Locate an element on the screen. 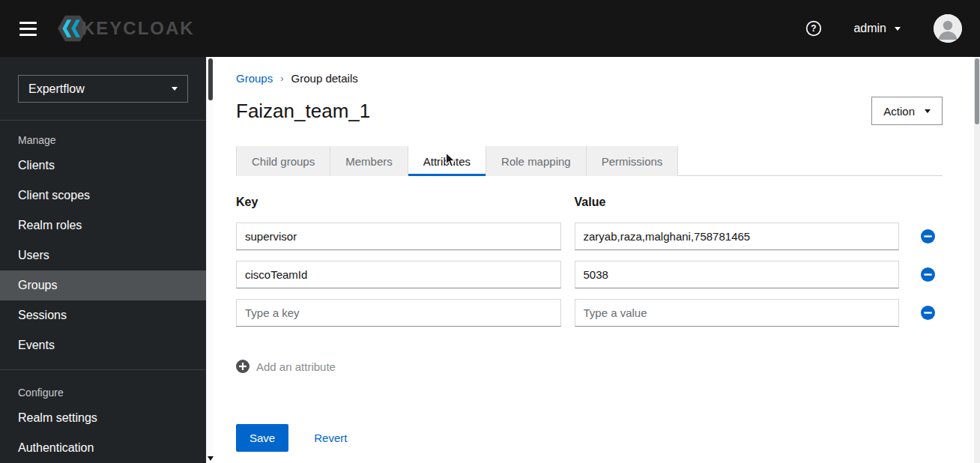 The width and height of the screenshot is (980, 463). sidebar-scrollbar is located at coordinates (210, 260).